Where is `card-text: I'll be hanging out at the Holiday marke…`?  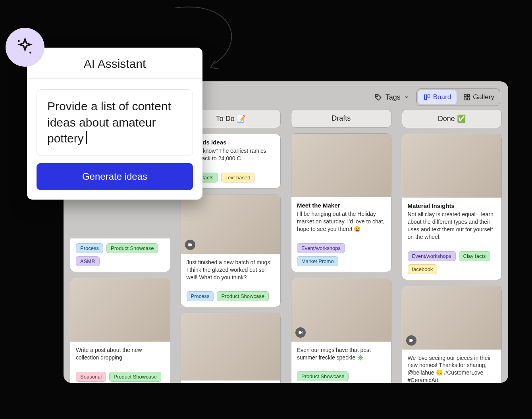 card-text: I'll be hanging out at the Holiday marke… is located at coordinates (341, 221).